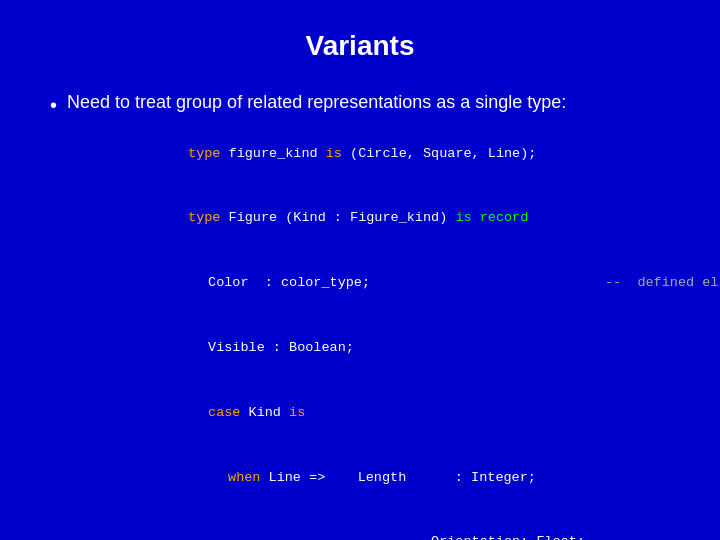 Image resolution: width=720 pixels, height=540 pixels. Describe the element at coordinates (414, 218) in the screenshot. I see `code-line-2: type Figure (Kind : Figure_kind) is reco…` at that location.